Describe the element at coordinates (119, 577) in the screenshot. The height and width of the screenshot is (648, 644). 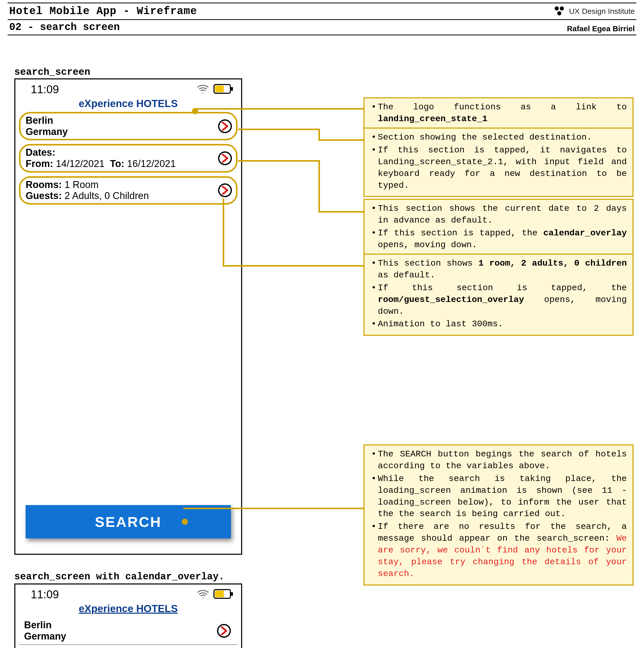
I see `screen-label-2: search_screen with calendar_overlay.` at that location.